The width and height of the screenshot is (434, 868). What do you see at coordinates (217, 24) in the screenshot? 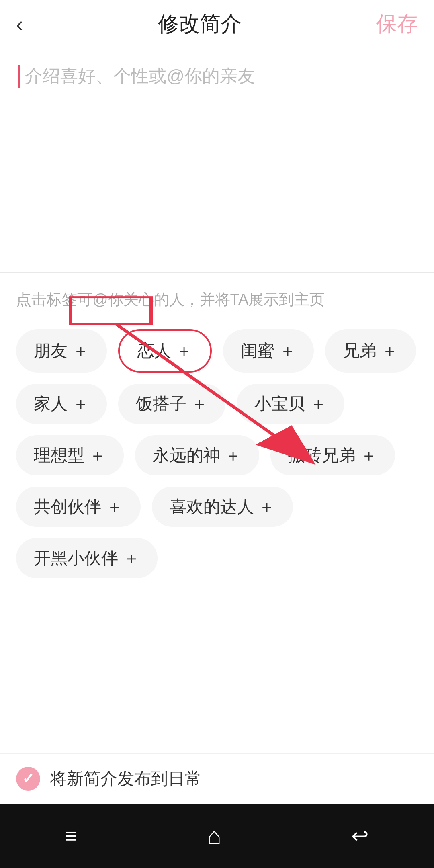
I see `header: ‹ 修改简介 保存` at bounding box center [217, 24].